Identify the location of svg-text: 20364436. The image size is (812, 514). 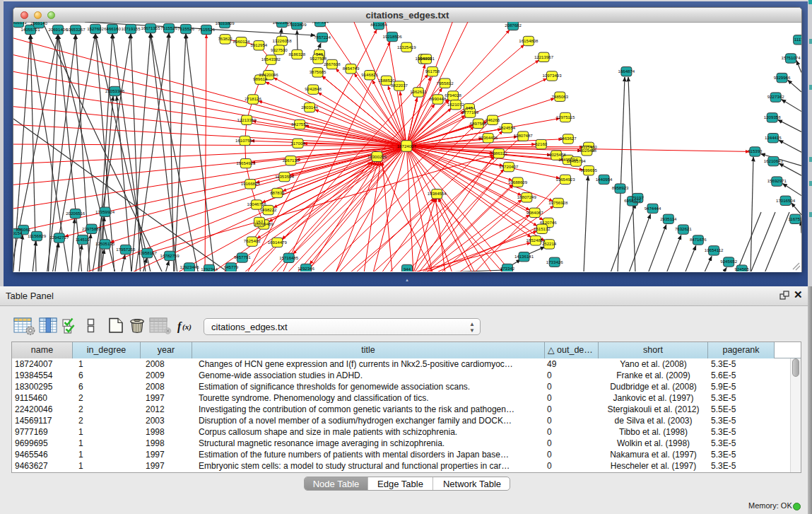
(488, 137).